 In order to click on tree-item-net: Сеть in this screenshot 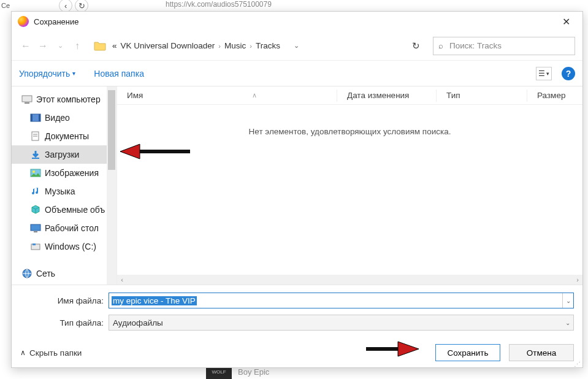, I will do `click(64, 274)`.